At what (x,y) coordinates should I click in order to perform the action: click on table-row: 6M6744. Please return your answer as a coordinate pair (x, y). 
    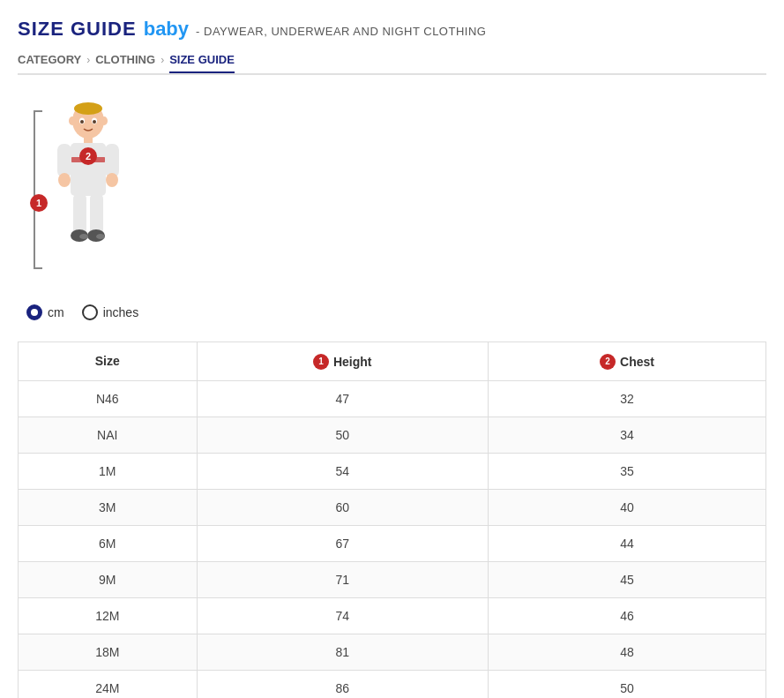
    Looking at the image, I should click on (392, 544).